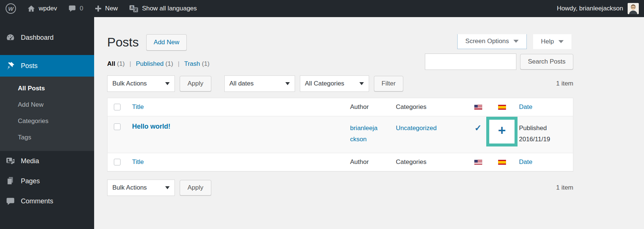  I want to click on screen-options-label: Screen Options, so click(487, 41).